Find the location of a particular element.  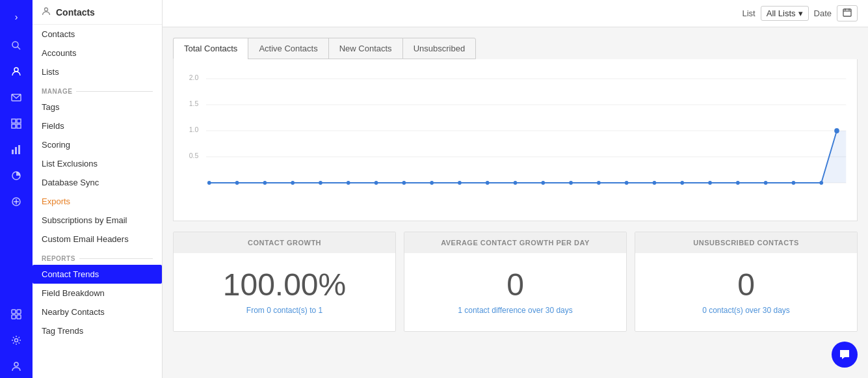

tab-active-contacts: Active Contacts is located at coordinates (288, 48).